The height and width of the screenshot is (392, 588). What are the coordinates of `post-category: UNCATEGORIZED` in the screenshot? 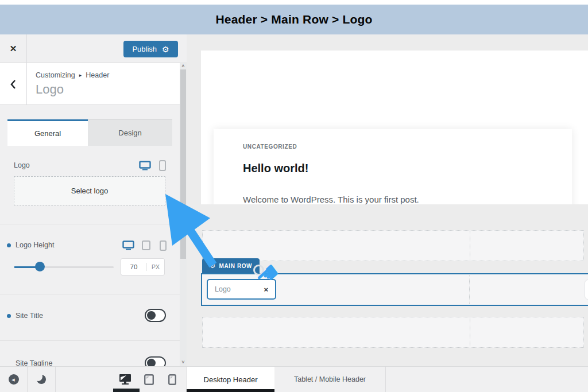 It's located at (270, 147).